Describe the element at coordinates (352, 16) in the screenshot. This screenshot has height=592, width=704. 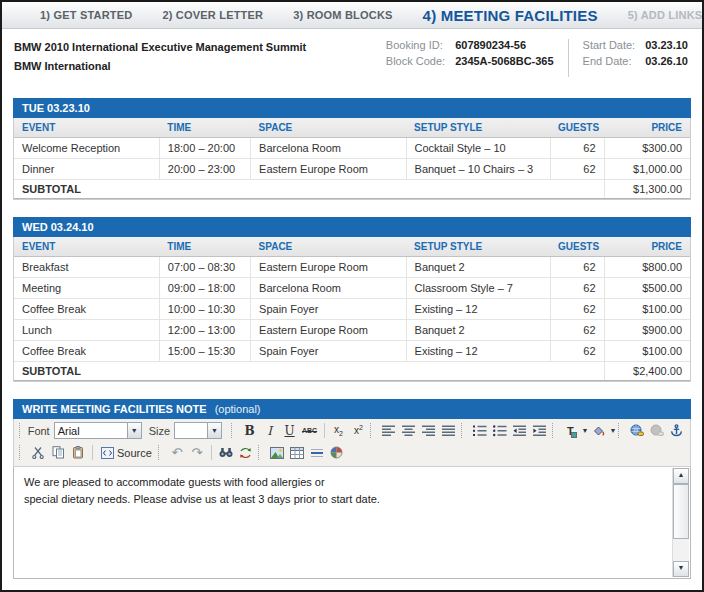
I see `step-tabbar: 1) GET STARTED 2) COVER LETTER 3) ROOM B…` at that location.